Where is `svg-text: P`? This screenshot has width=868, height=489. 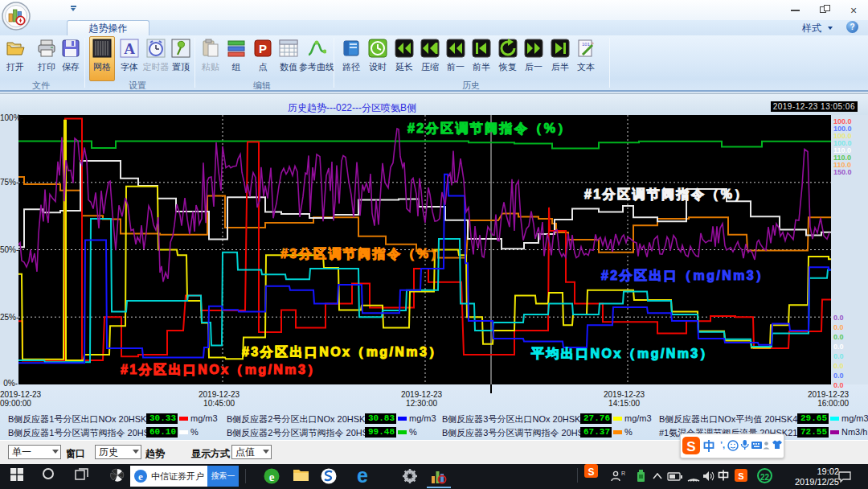 svg-text: P is located at coordinates (263, 48).